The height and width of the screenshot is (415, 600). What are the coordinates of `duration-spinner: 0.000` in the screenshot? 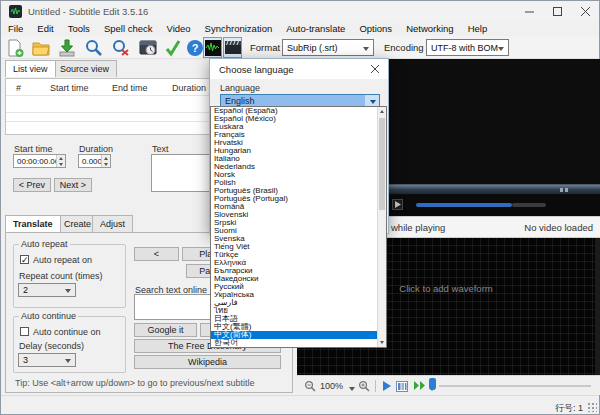 It's located at (94, 161).